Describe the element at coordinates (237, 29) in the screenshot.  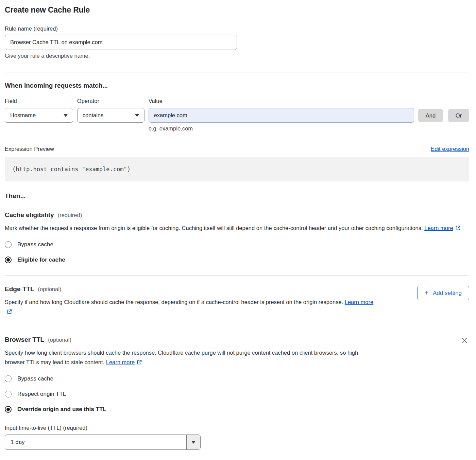
I see `rule-name-label: Rule name (required)` at that location.